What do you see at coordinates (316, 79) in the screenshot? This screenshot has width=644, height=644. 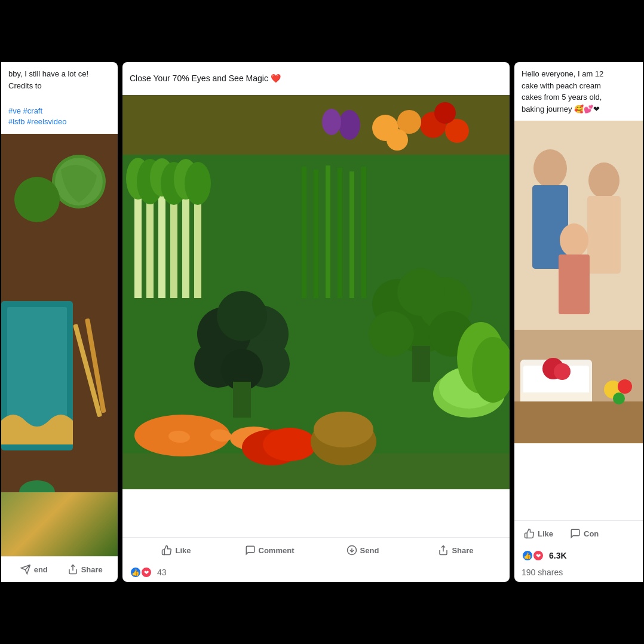 I see `post-header-center: Close Your 70% Eyes and See Magic ❤️` at bounding box center [316, 79].